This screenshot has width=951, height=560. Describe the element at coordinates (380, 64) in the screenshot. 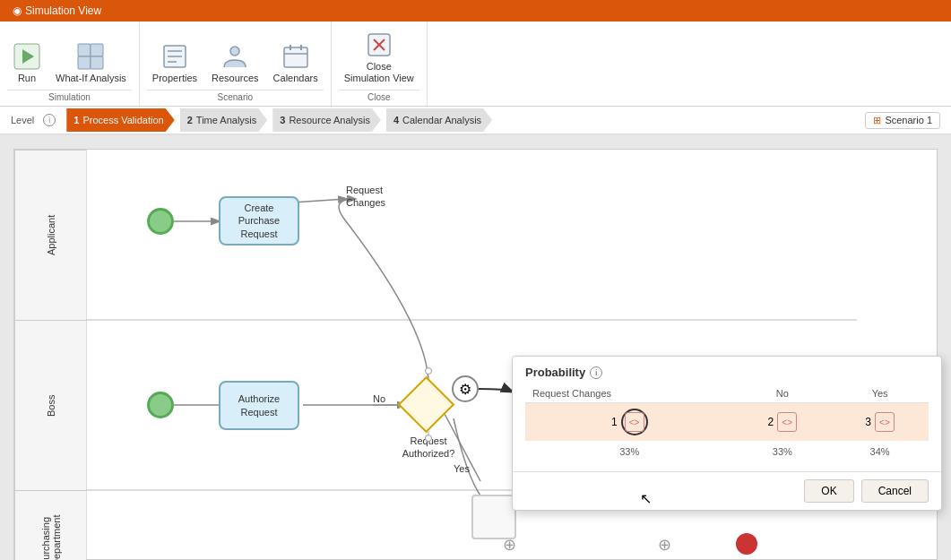

I see `ribbon-group-close: Close Simulation View Close` at that location.